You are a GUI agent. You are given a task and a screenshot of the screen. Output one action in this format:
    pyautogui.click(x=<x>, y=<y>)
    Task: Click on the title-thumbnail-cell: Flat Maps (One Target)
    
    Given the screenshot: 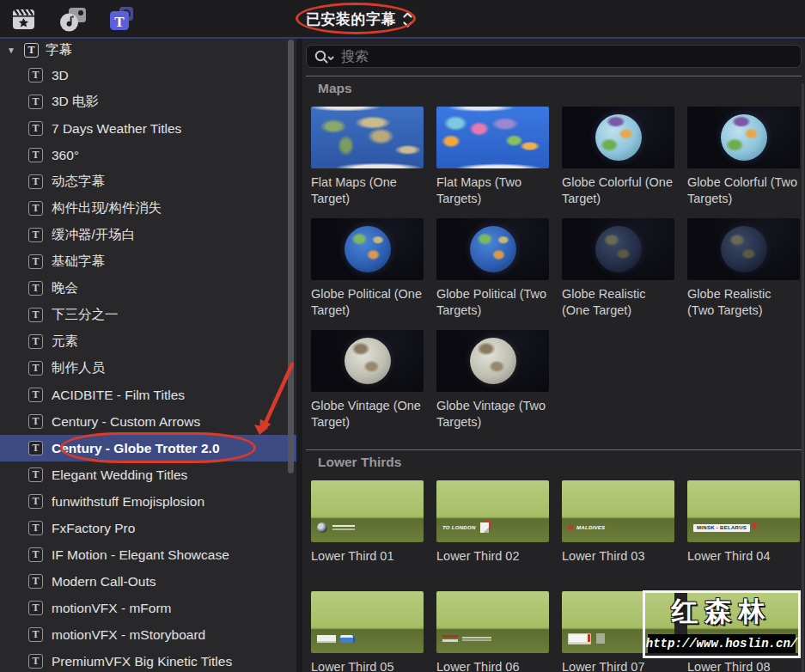 What is the action you would take?
    pyautogui.click(x=368, y=156)
    